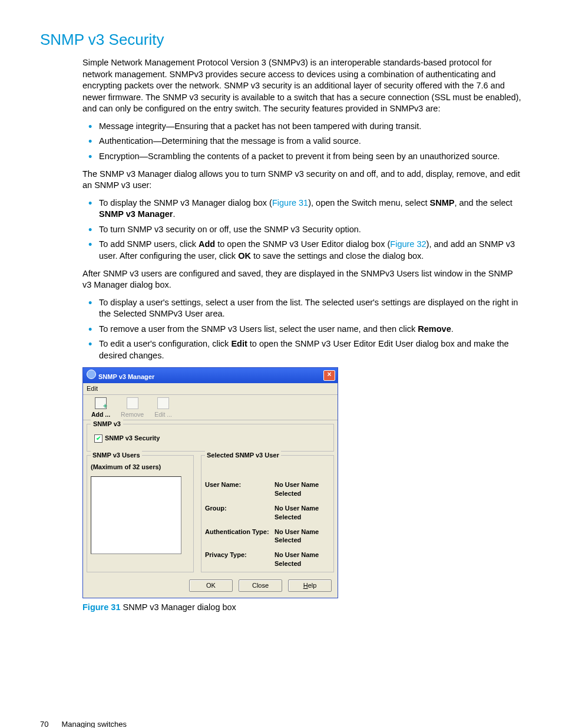 This screenshot has width=562, height=728. Describe the element at coordinates (133, 403) in the screenshot. I see `remove-icon` at that location.